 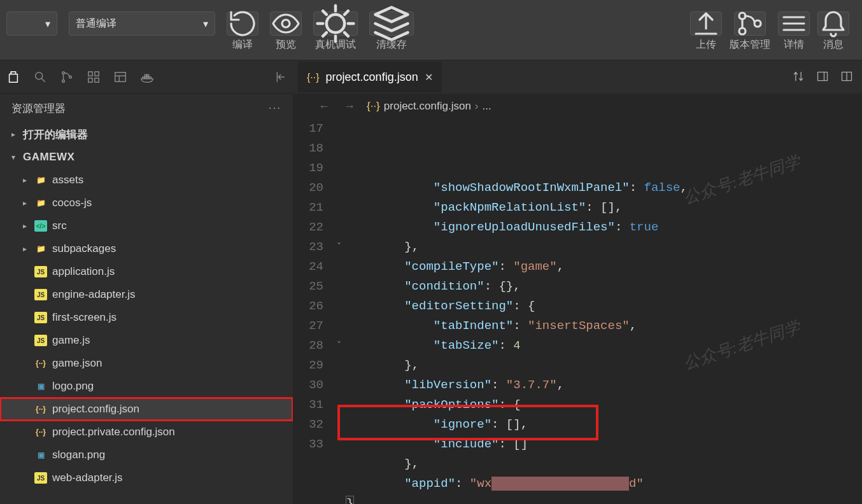 What do you see at coordinates (13, 157) in the screenshot?
I see `chevron-down-icon` at bounding box center [13, 157].